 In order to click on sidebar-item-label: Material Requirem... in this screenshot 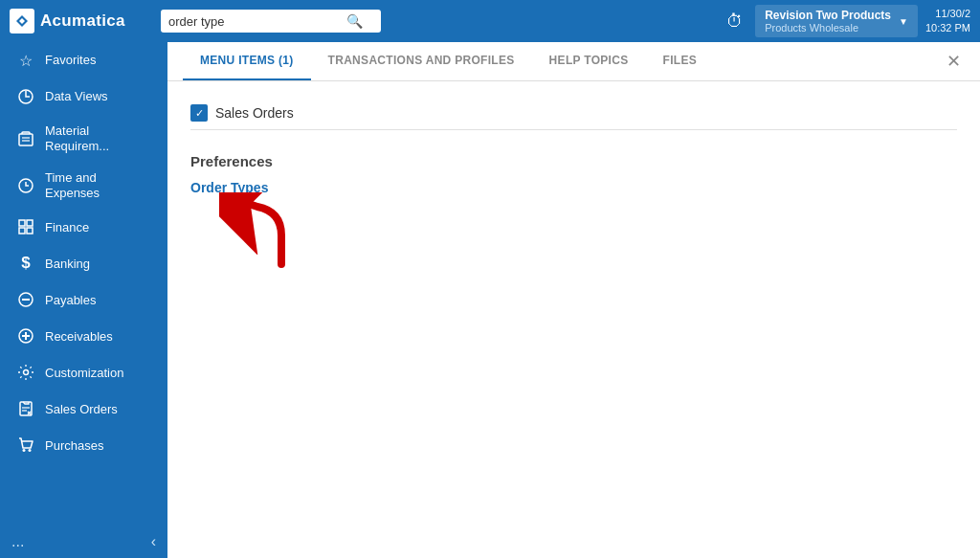, I will do `click(100, 138)`.